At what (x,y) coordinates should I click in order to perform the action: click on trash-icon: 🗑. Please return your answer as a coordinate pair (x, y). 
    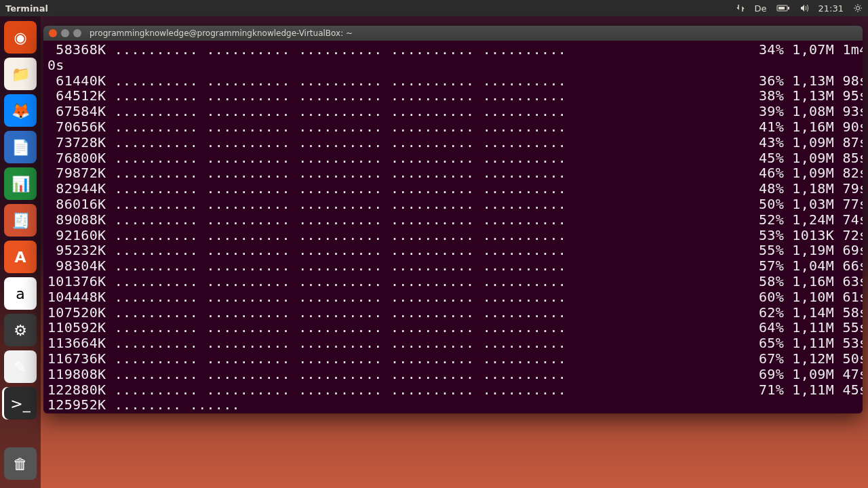
    Looking at the image, I should click on (20, 464).